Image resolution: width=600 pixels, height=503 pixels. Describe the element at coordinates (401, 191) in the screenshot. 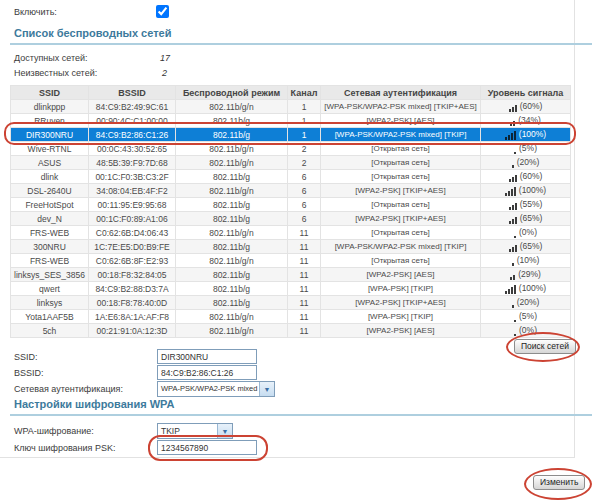

I see `network-auth: [WPA2-PSK] [TKIP+AES]` at that location.